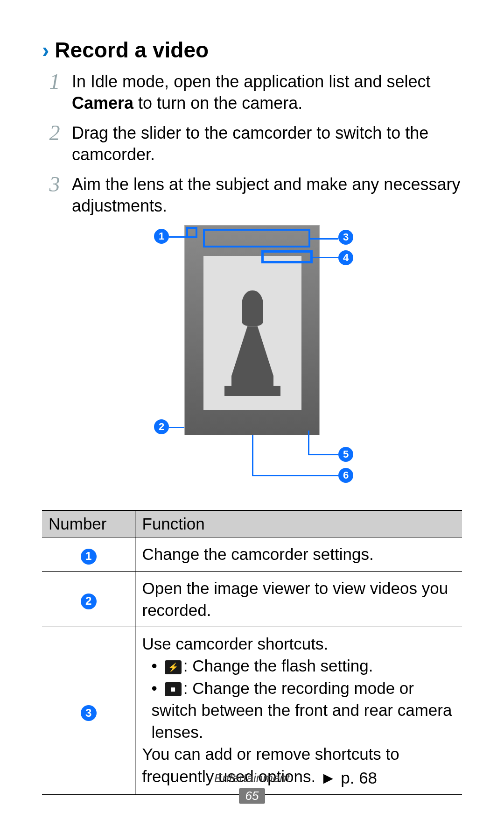 This screenshot has width=504, height=827. I want to click on header-function: Function, so click(299, 524).